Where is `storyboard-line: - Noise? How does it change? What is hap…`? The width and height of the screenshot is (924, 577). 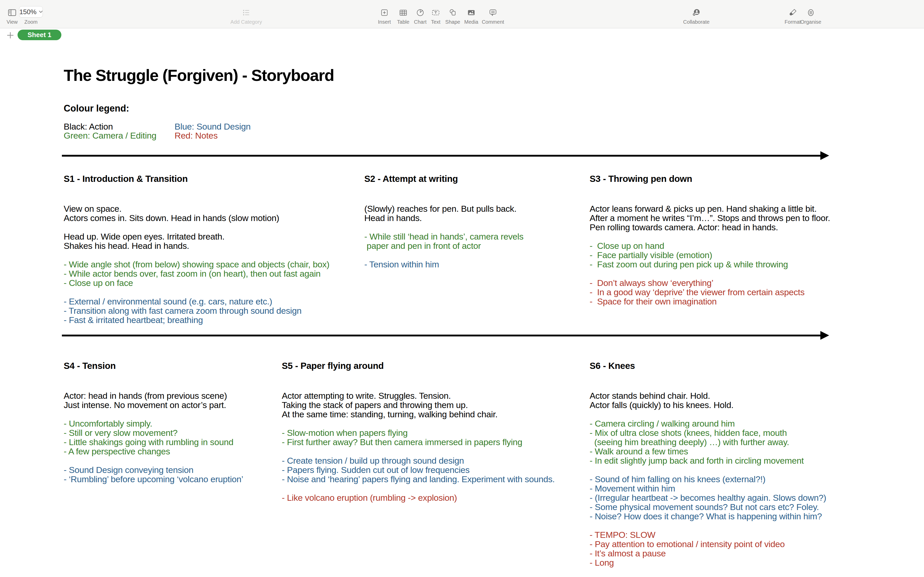
storyboard-line: - Noise? How does it change? What is hap… is located at coordinates (756, 516).